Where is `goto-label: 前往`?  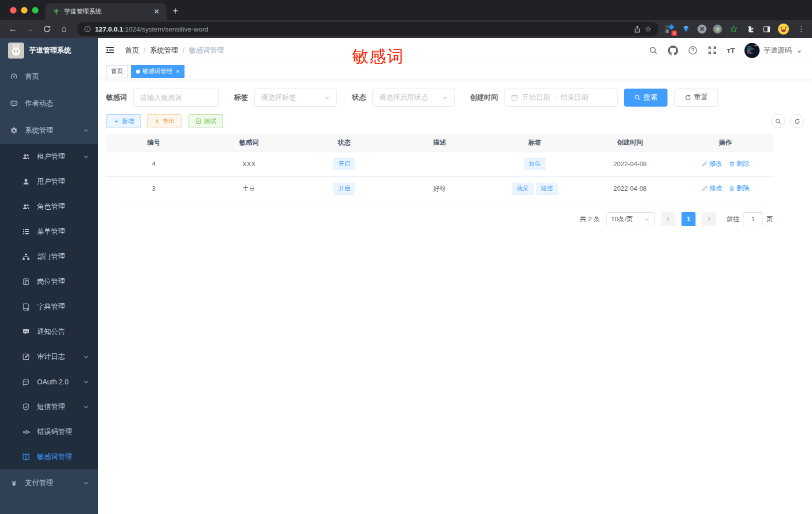
goto-label: 前往 is located at coordinates (733, 219).